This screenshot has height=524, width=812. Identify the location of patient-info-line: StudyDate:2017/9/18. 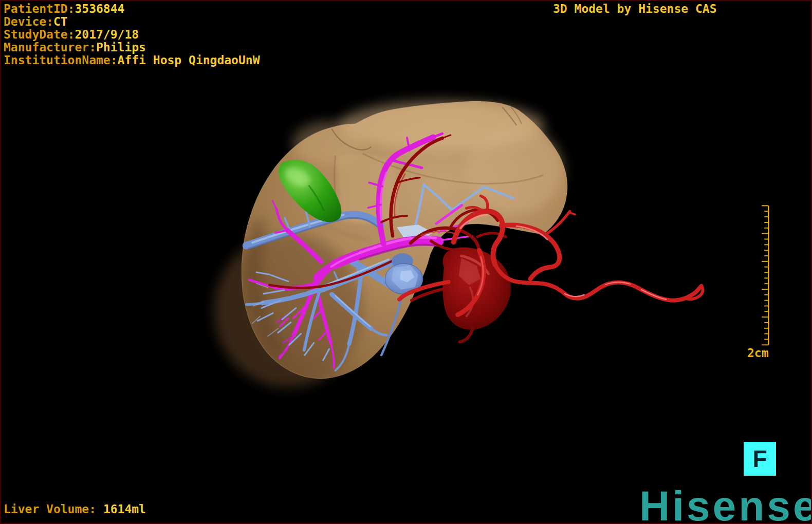
(132, 35).